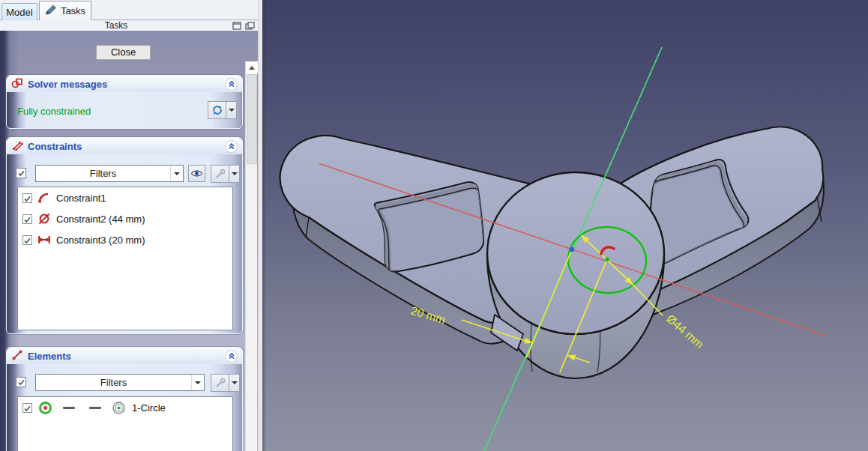 The image size is (868, 451). Describe the element at coordinates (252, 67) in the screenshot. I see `scroll-up-icon` at that location.